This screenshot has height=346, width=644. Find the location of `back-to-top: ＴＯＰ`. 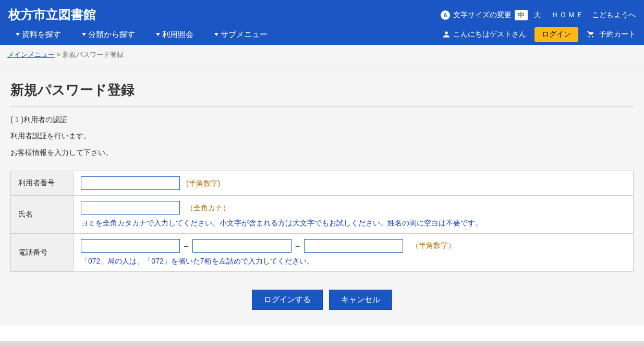

back-to-top: ＴＯＰ is located at coordinates (322, 343).